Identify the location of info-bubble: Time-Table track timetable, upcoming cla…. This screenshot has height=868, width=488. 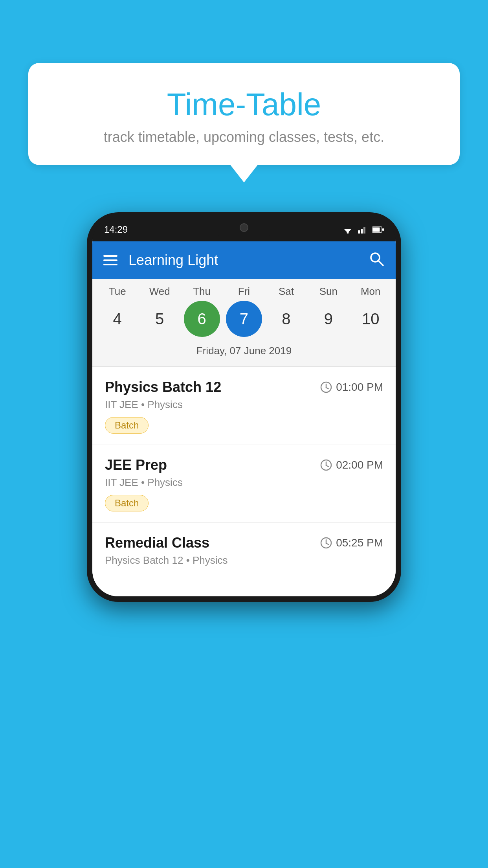
(244, 114).